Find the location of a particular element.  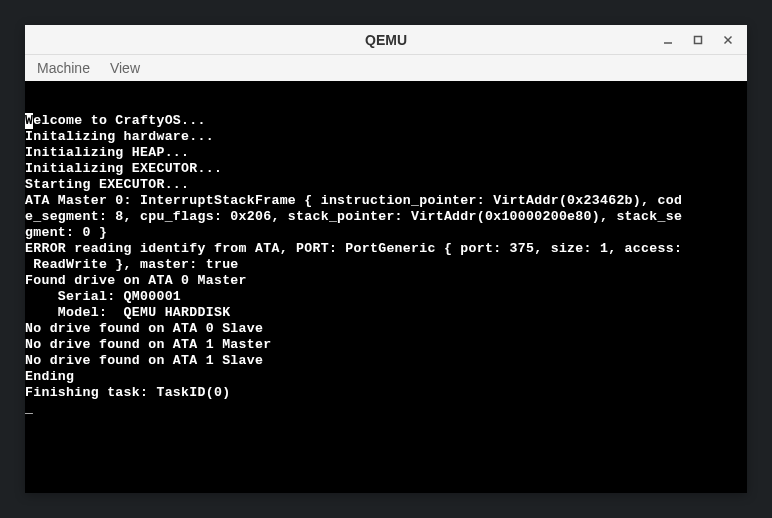

minimize-button is located at coordinates (668, 40).